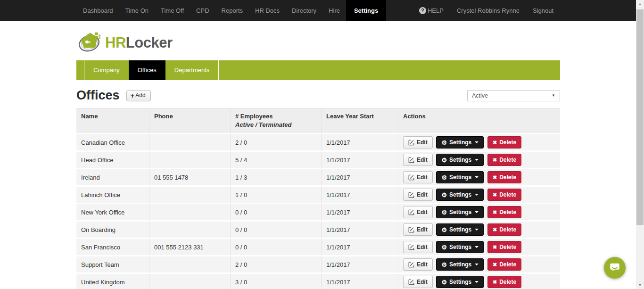 This screenshot has height=289, width=644. I want to click on table-row: Lahinch Office 1 / 0 1/1/2017 Edit ⚙ Set…, so click(318, 195).